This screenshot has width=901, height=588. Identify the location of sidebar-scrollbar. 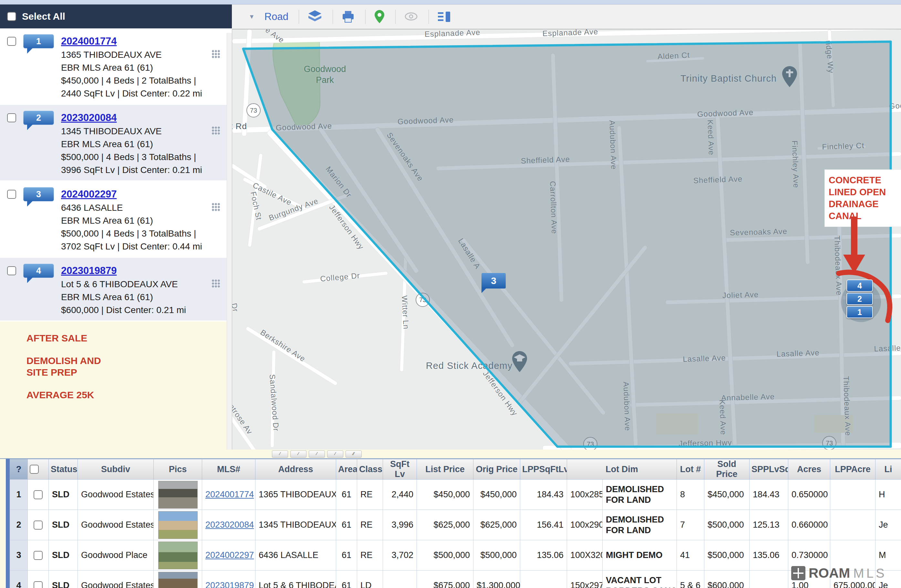
(229, 244).